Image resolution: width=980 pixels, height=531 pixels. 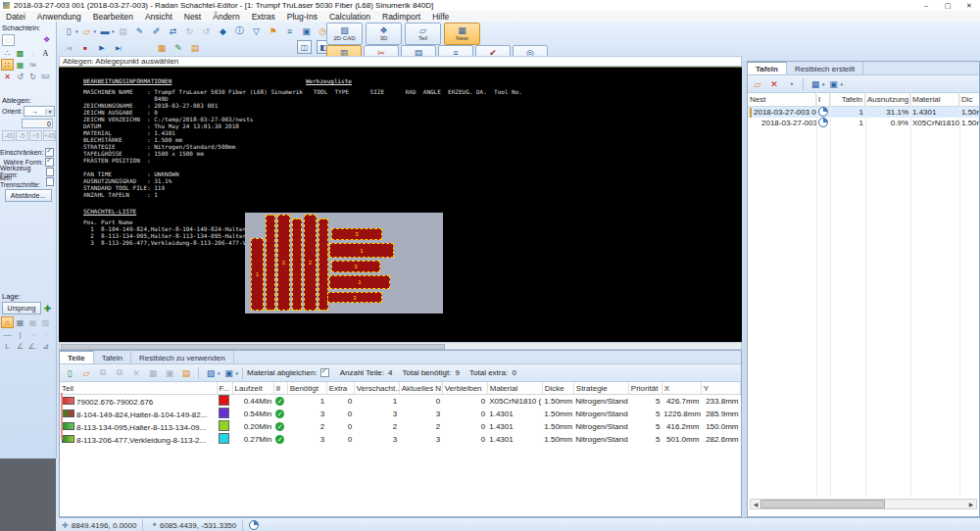 What do you see at coordinates (823, 84) in the screenshot?
I see `view-mode-dropdown-icon: ▾` at bounding box center [823, 84].